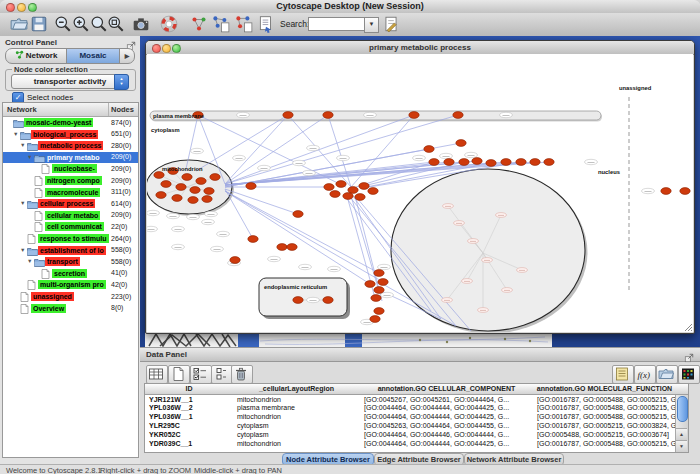 This screenshot has width=700, height=474. I want to click on tree-row: cell communicat22(0), so click(70, 227).